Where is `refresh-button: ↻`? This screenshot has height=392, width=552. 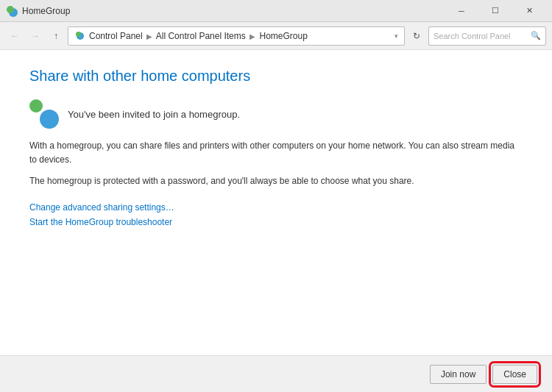
refresh-button: ↻ is located at coordinates (417, 36).